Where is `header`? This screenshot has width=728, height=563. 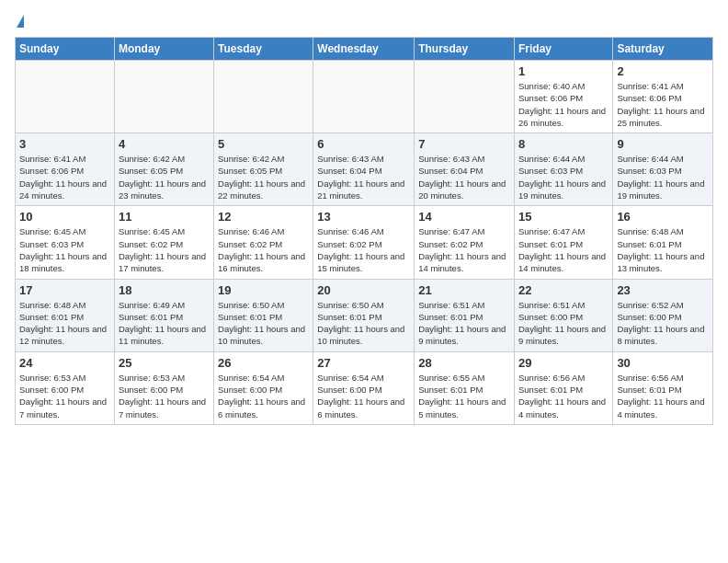 header is located at coordinates (364, 22).